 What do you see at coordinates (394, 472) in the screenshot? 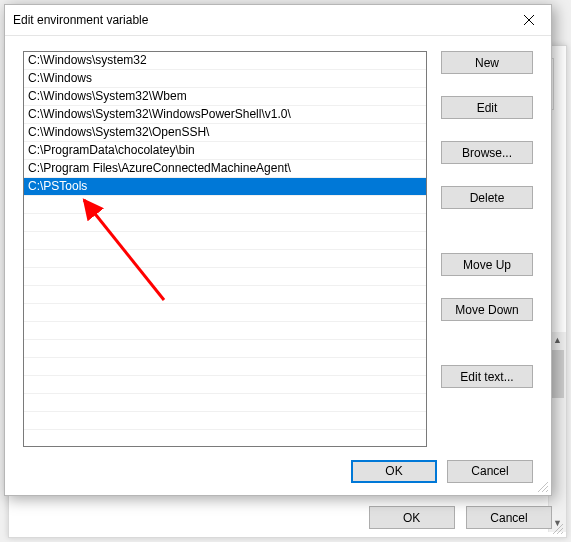
I see `ok-button: OK` at bounding box center [394, 472].